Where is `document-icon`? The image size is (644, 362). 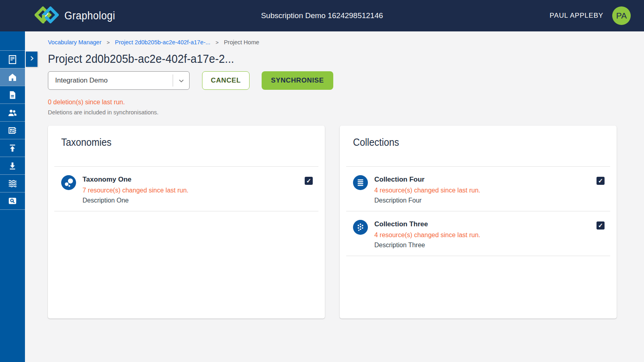 document-icon is located at coordinates (12, 95).